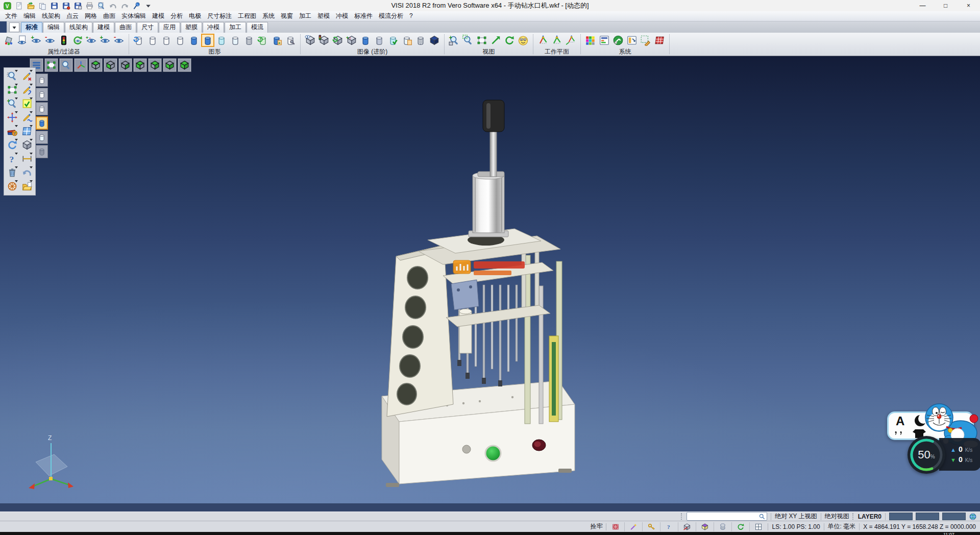 This screenshot has height=535, width=980. What do you see at coordinates (54, 28) in the screenshot?
I see `tab-1: 编辑` at bounding box center [54, 28].